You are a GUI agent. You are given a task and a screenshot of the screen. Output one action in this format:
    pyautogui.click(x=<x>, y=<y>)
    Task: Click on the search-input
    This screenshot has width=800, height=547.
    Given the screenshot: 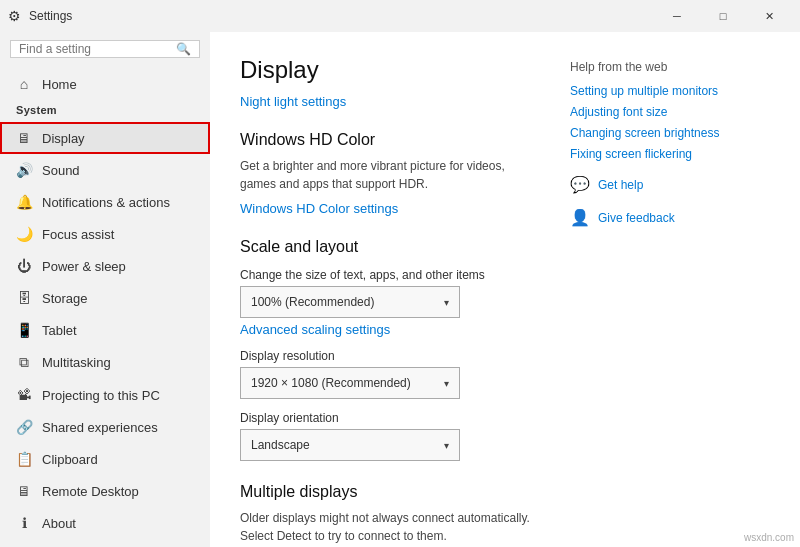 What is the action you would take?
    pyautogui.click(x=98, y=49)
    